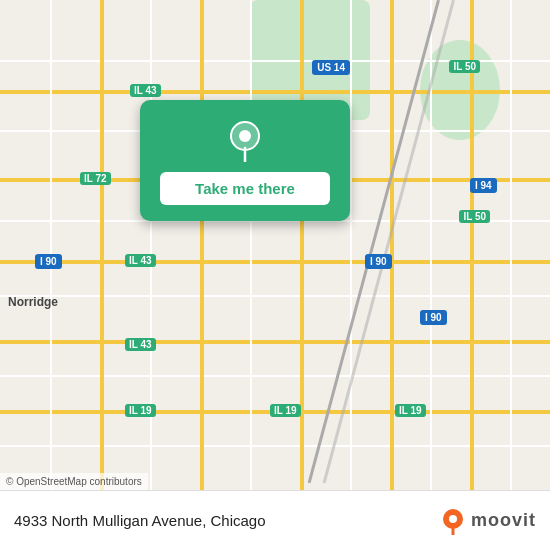 This screenshot has width=550, height=550. Describe the element at coordinates (140, 410) in the screenshot. I see `il19-label-1: IL 19` at that location.